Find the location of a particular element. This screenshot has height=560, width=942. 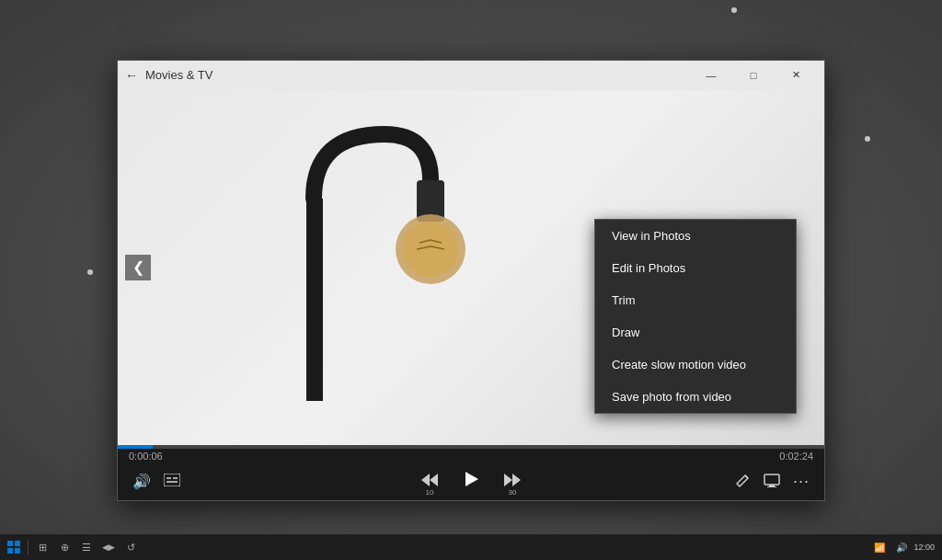

taskbar-icon-5: ↺ is located at coordinates (131, 547).